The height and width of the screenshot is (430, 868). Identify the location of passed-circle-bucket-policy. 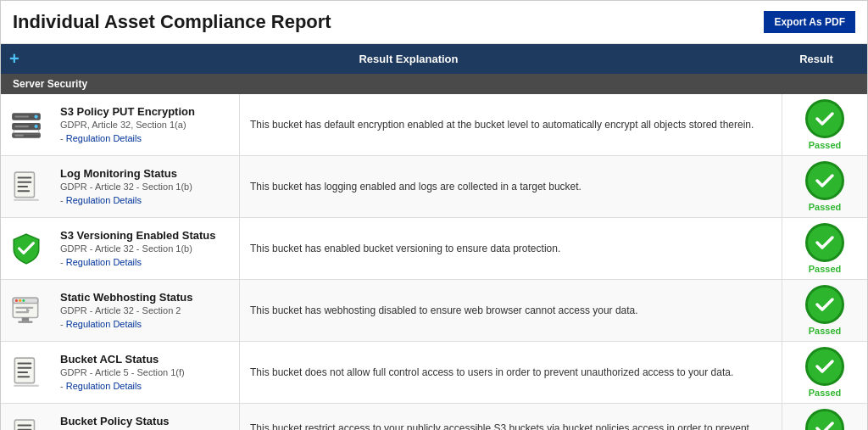
(825, 419).